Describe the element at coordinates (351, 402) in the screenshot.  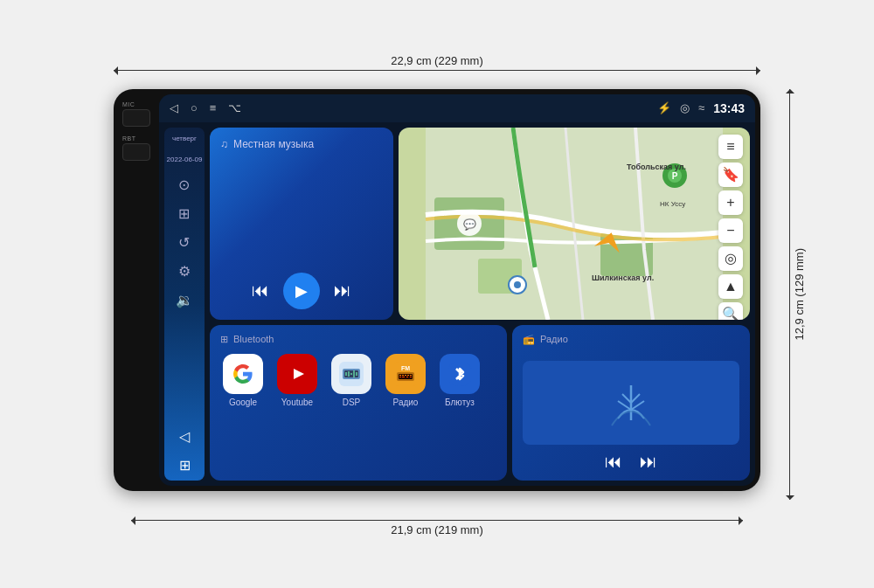
I see `dsp-app-label: DSP` at that location.